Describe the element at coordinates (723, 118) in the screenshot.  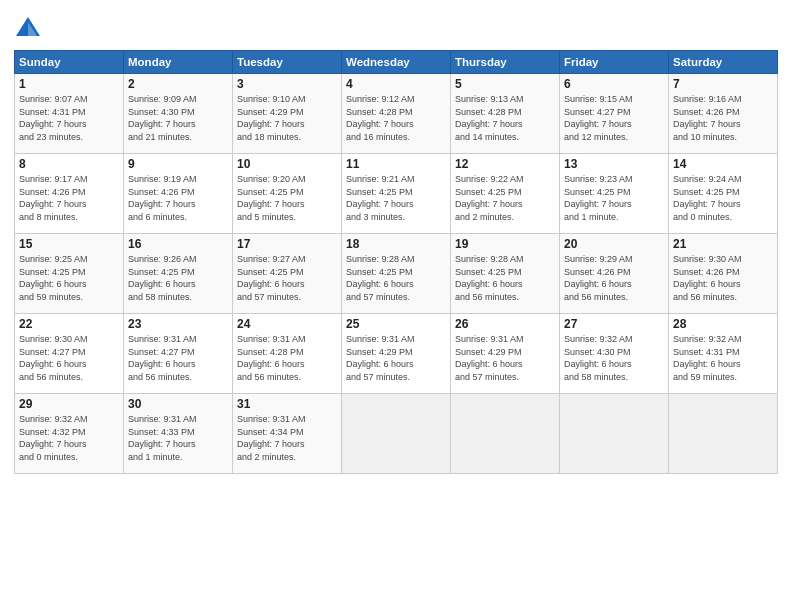
I see `day-info: Sunrise: 9:16 AM Sunset: 4:26 PM Dayligh…` at that location.